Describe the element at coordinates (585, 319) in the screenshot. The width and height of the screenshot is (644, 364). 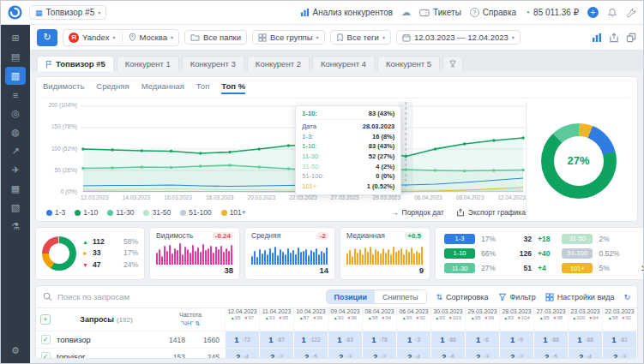
I see `date-column-header: 23.03.2023▲100▼94` at that location.